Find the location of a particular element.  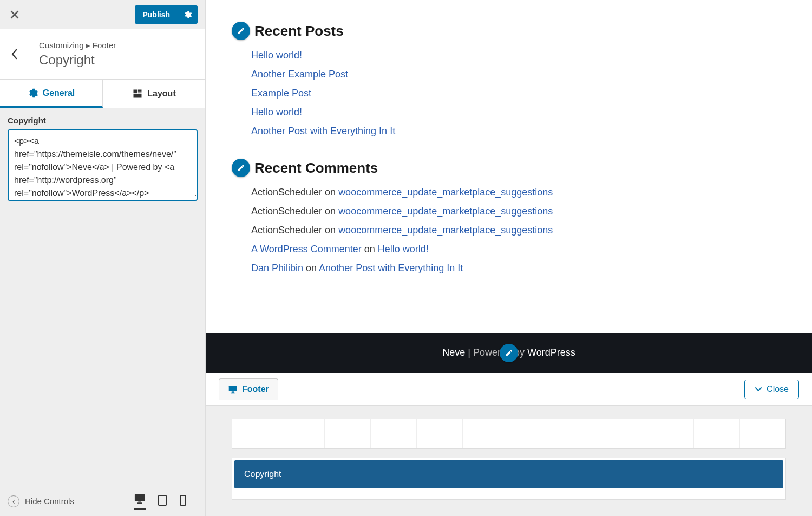

list-item: Dan Philibin on Another Post with Everyt… is located at coordinates (519, 269).